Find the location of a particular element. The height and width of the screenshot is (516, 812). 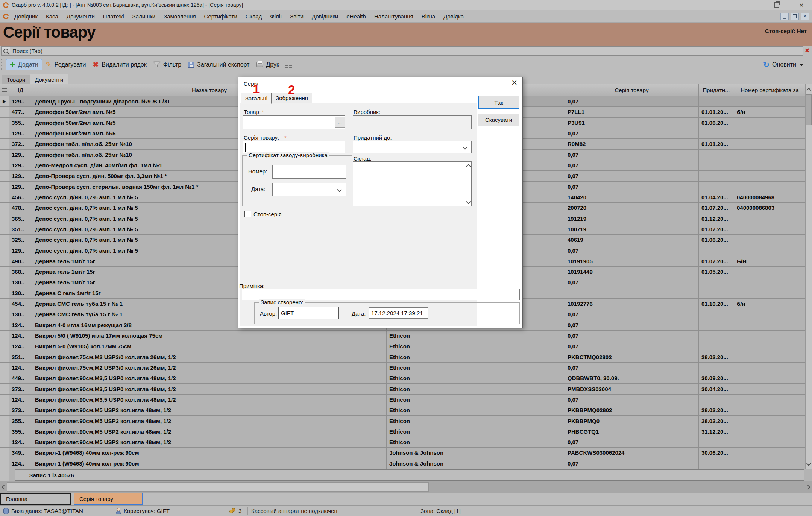

status-database: База даних: TASA3@TITAN is located at coordinates (43, 511).